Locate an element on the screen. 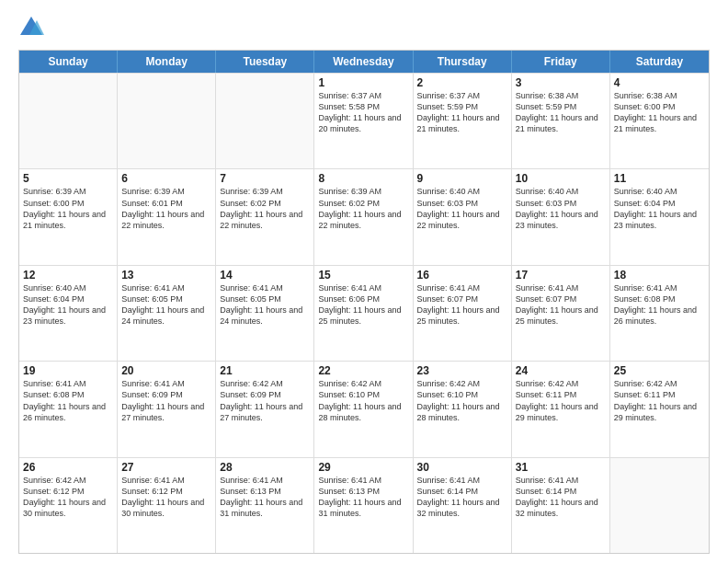 This screenshot has height=563, width=728. calendar-cell: 4Sunrise: 6:38 AM Sunset: 6:00 PM Daylig… is located at coordinates (660, 121).